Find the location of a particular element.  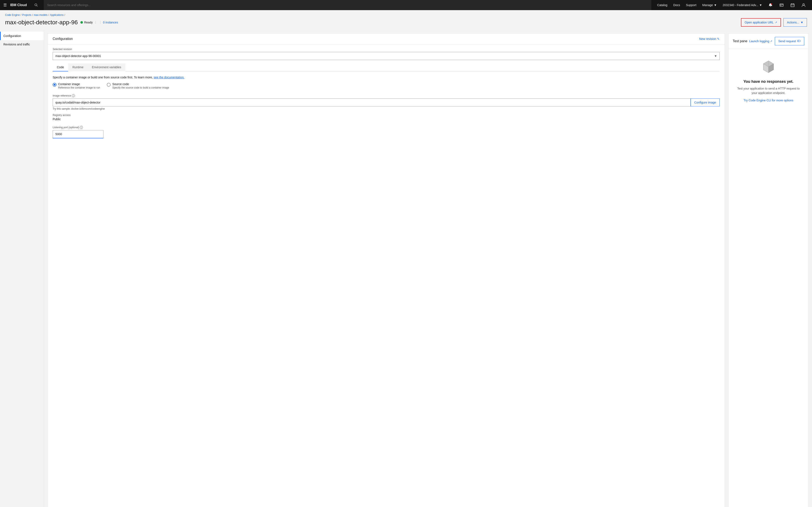

sidebar-item-configuration: Configuration is located at coordinates (22, 36).